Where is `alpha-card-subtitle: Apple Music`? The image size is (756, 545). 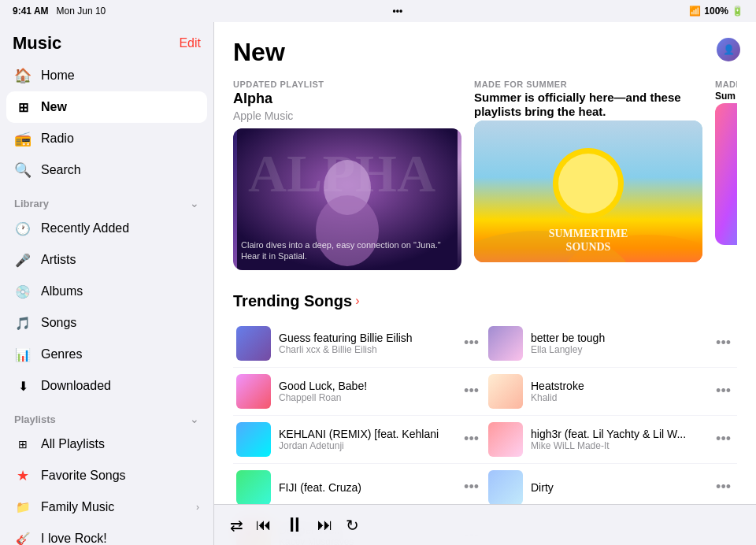 alpha-card-subtitle: Apple Music is located at coordinates (347, 116).